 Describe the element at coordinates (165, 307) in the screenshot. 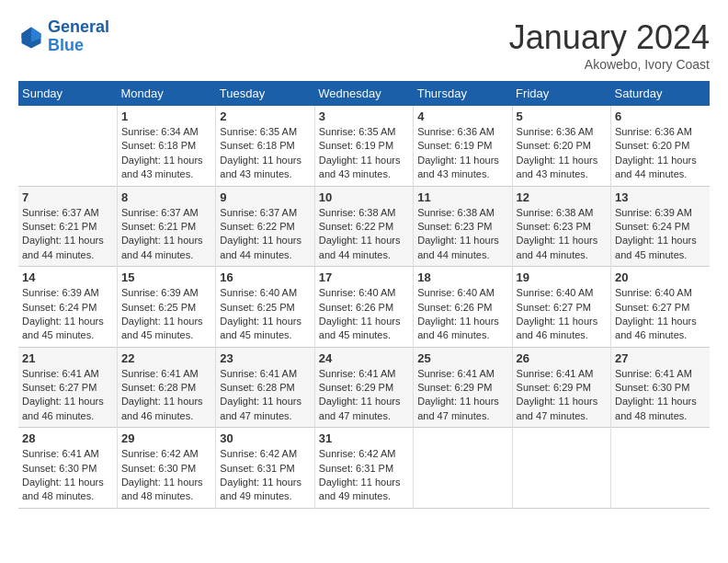

I see `calendar-cell: 15Sunrise: 6:39 AMSunset: 6:25 PMDayligh…` at that location.